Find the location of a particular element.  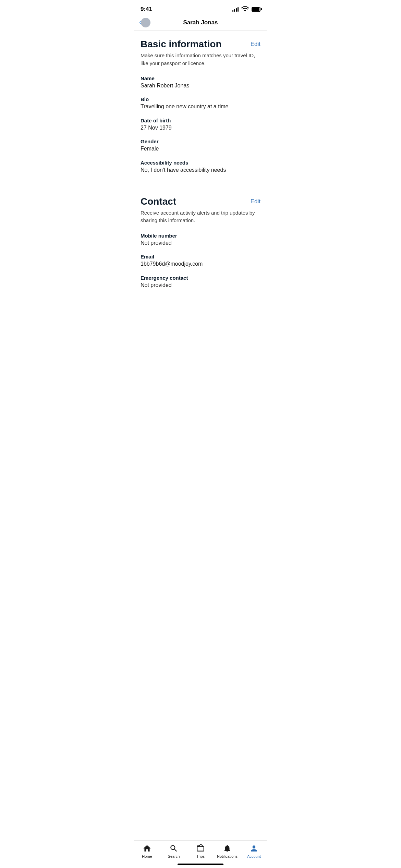

field-dob-value: 27 Nov 1979 is located at coordinates (200, 128).